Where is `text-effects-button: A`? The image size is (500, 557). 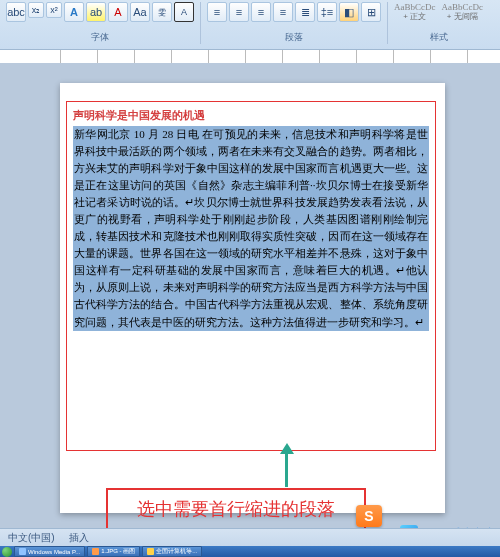 text-effects-button: A is located at coordinates (74, 12).